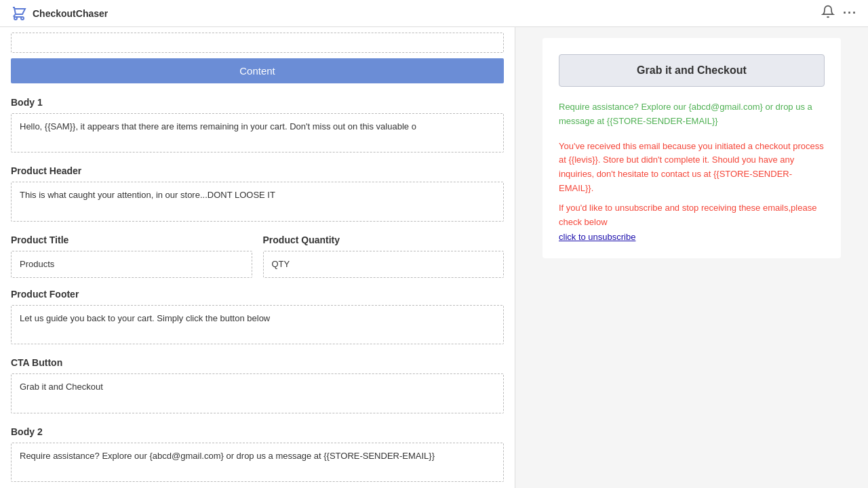  What do you see at coordinates (258, 453) in the screenshot?
I see `body2-section: Body 2` at bounding box center [258, 453].